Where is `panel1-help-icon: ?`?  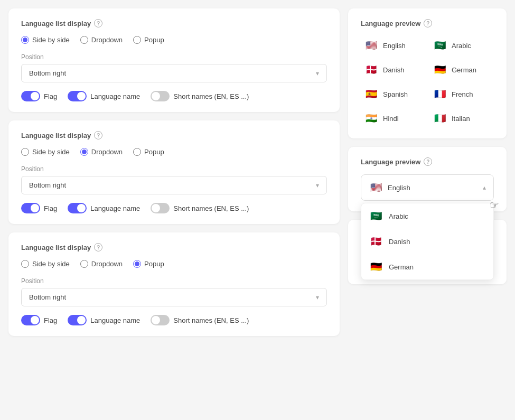 panel1-help-icon: ? is located at coordinates (98, 23).